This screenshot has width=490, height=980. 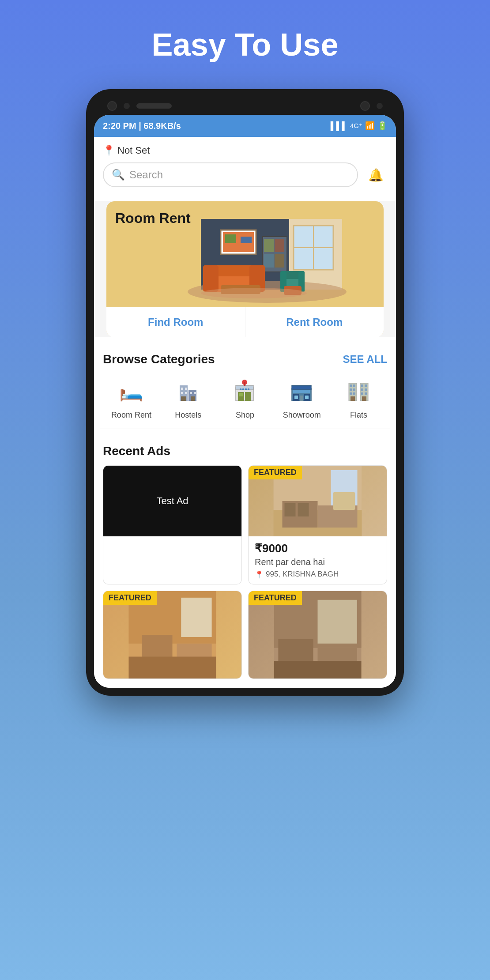 What do you see at coordinates (315, 322) in the screenshot?
I see `rent-room-button: Rent Room` at bounding box center [315, 322].